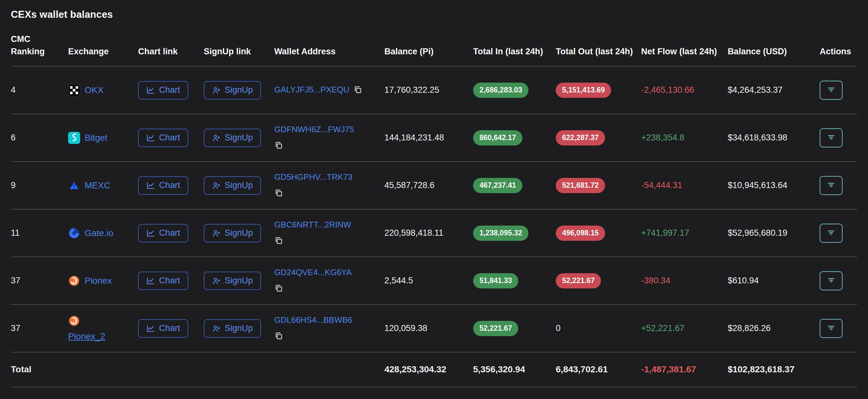 The width and height of the screenshot is (868, 399). I want to click on total-label: Total, so click(39, 369).